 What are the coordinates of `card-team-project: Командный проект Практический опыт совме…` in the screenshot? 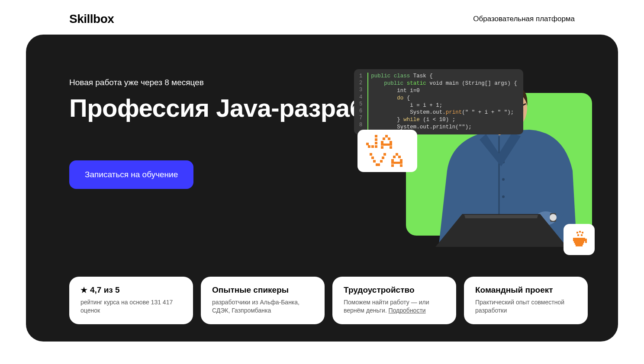 It's located at (526, 300).